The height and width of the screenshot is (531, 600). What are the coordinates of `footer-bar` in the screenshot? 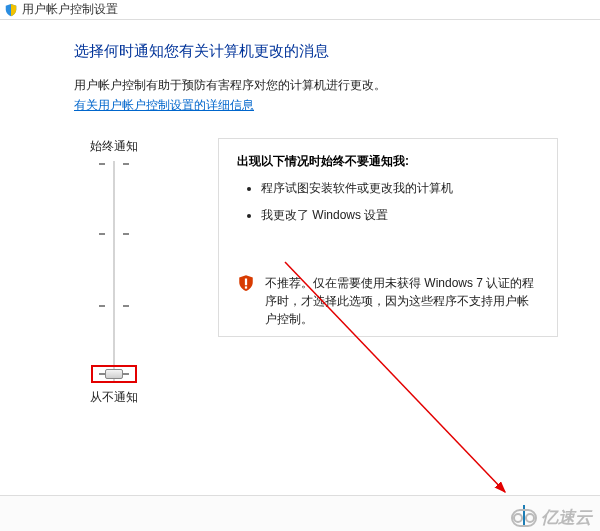 It's located at (300, 513).